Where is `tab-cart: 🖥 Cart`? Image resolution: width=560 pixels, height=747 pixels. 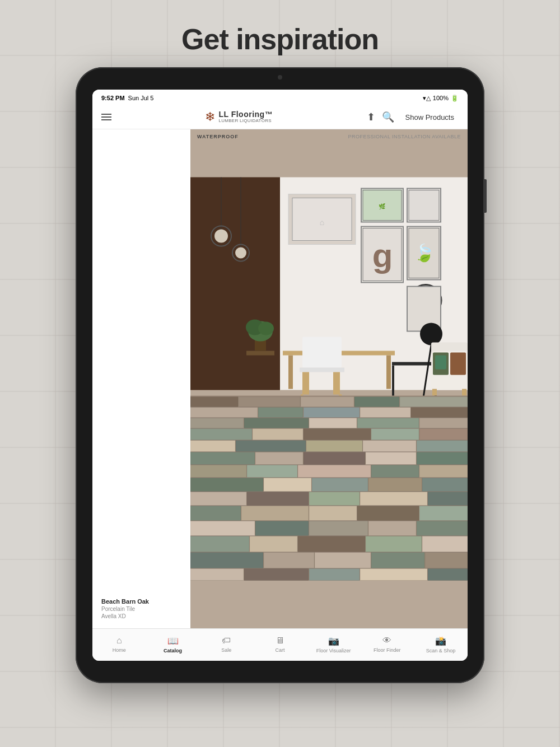 tab-cart: 🖥 Cart is located at coordinates (280, 644).